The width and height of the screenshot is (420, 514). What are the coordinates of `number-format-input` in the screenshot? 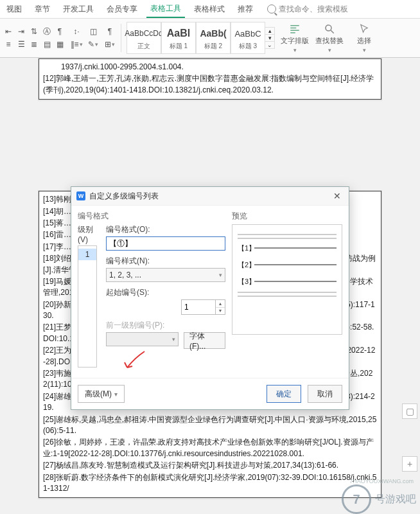 It's located at (166, 244).